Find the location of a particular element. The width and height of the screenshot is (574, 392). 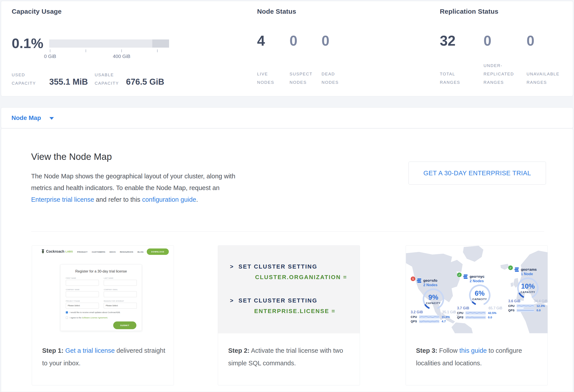

sql-setting: CLUSTER.ORGANIZATION = is located at coordinates (301, 277).